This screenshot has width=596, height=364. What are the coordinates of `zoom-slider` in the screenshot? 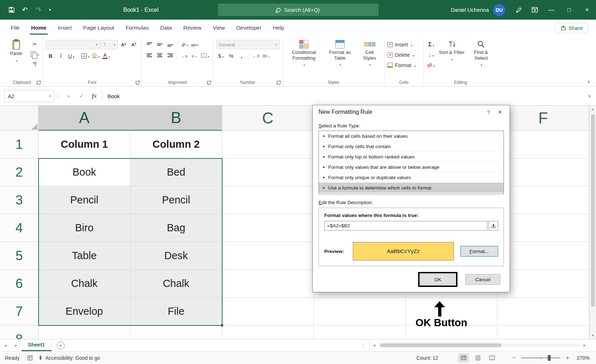 It's located at (541, 358).